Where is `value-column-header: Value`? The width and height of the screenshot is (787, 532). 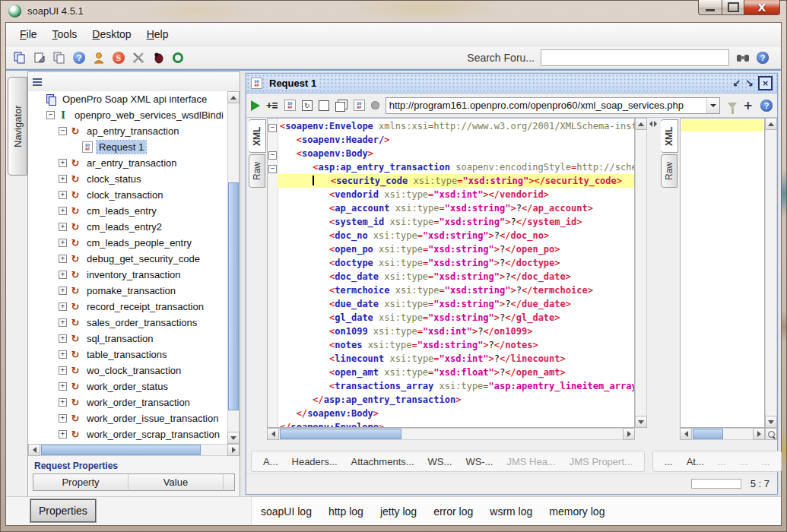 value-column-header: Value is located at coordinates (175, 482).